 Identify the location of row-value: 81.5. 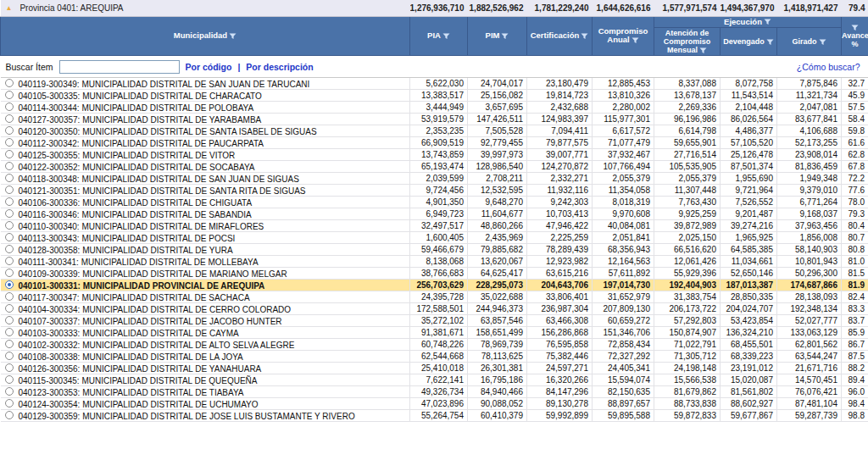
(854, 274).